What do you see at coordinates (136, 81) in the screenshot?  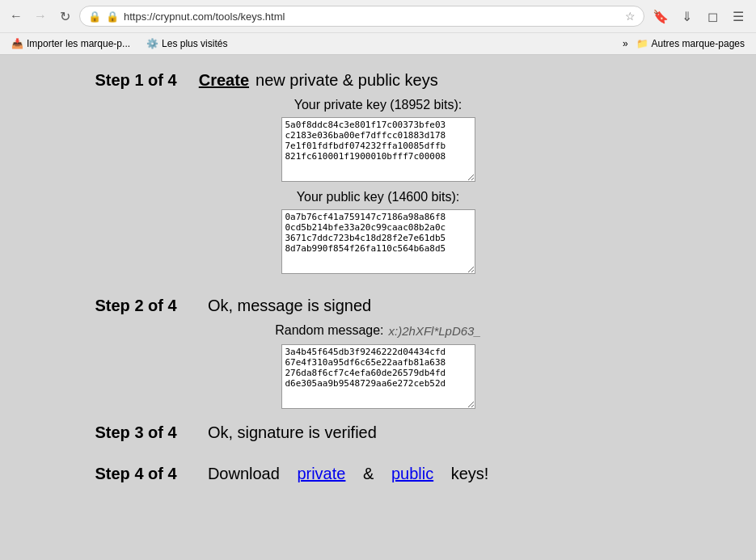 I see `step1-number: Step 1 of 4` at bounding box center [136, 81].